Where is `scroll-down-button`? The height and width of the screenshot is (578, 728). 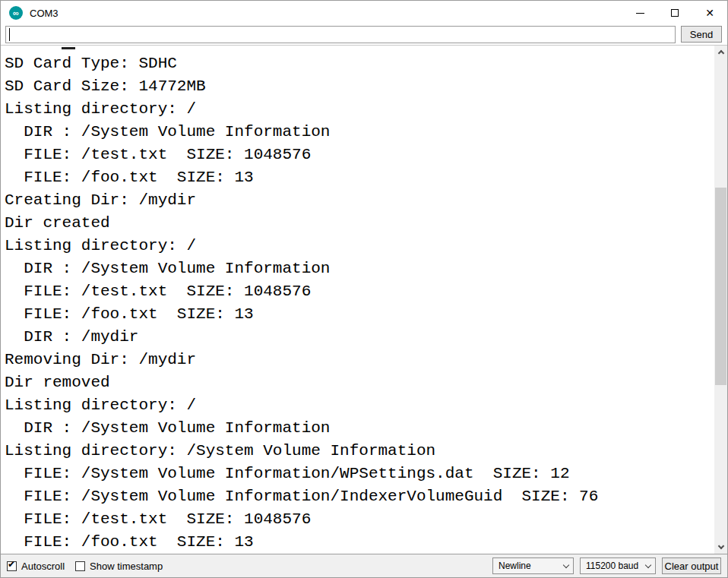 scroll-down-button is located at coordinates (720, 547).